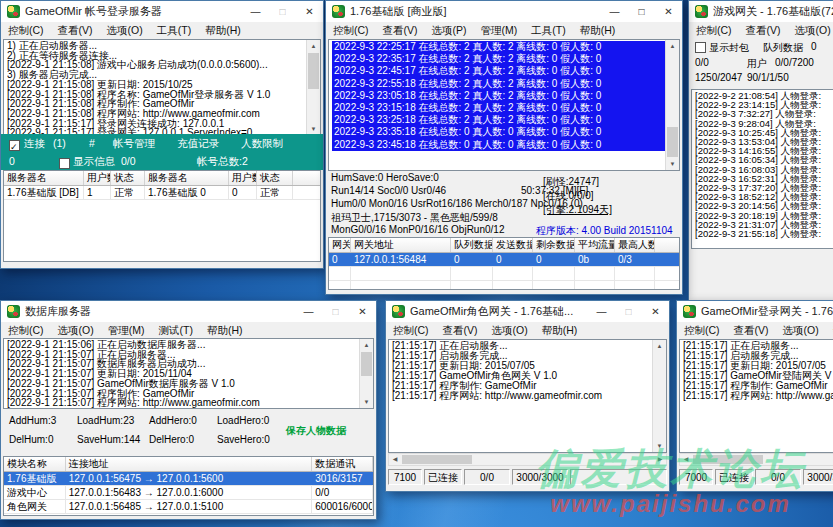 This screenshot has height=527, width=833. I want to click on stat-delhum: DelHum:0, so click(31, 440).